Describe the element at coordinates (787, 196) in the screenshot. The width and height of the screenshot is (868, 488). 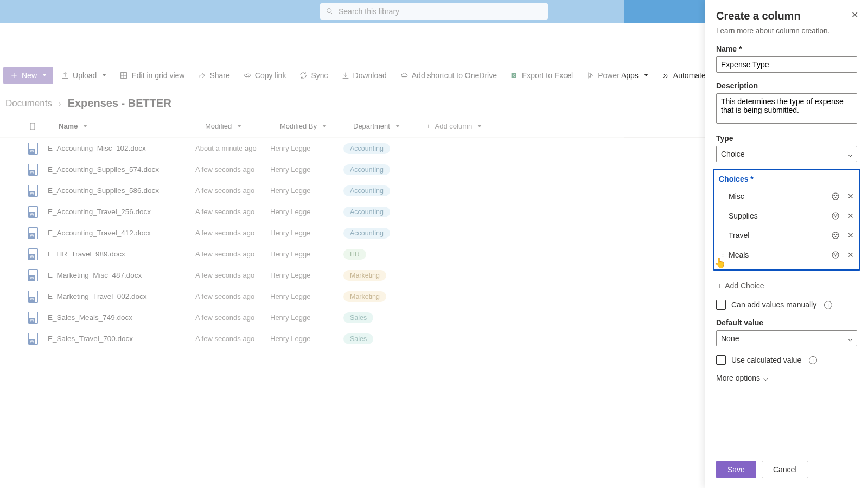
I see `choice-row: ⋮⋮ Misc ✕` at that location.